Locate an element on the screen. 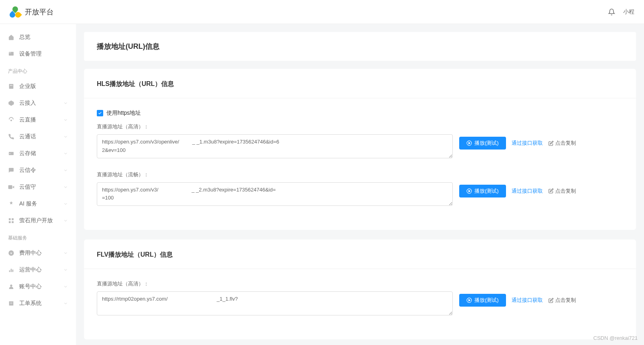 Image resolution: width=644 pixels, height=345 pixels. hls-sd-label: 直播源地址（流畅）： is located at coordinates (360, 175).